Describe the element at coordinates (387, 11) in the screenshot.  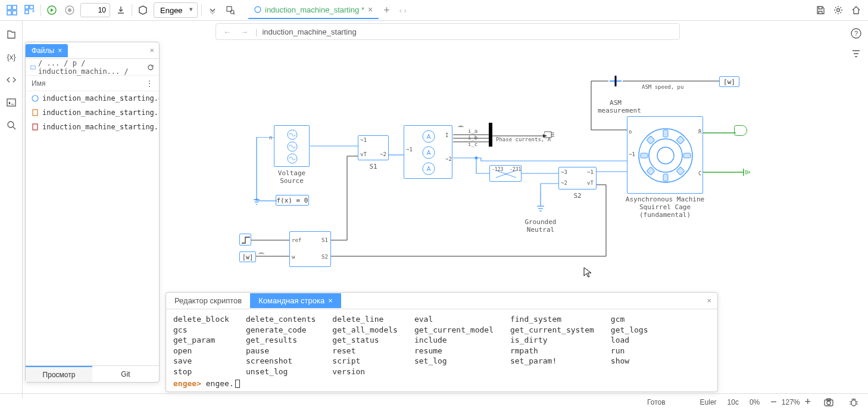
I see `new-tab-button: +` at that location.